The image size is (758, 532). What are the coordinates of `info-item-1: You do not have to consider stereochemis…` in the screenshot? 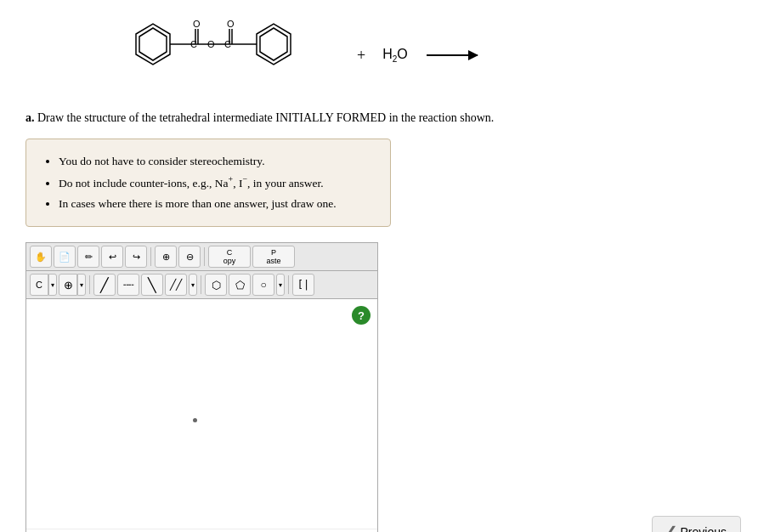 It's located at (217, 161).